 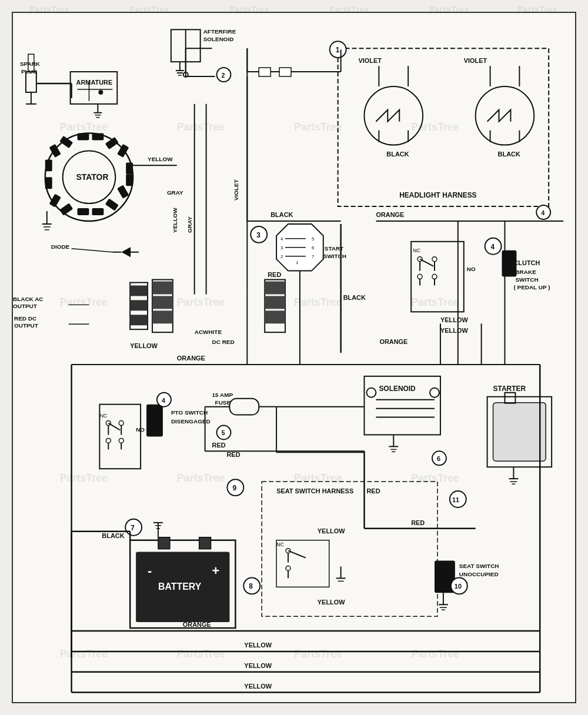 I want to click on svg-text: AFTERFIRE, so click(x=220, y=32).